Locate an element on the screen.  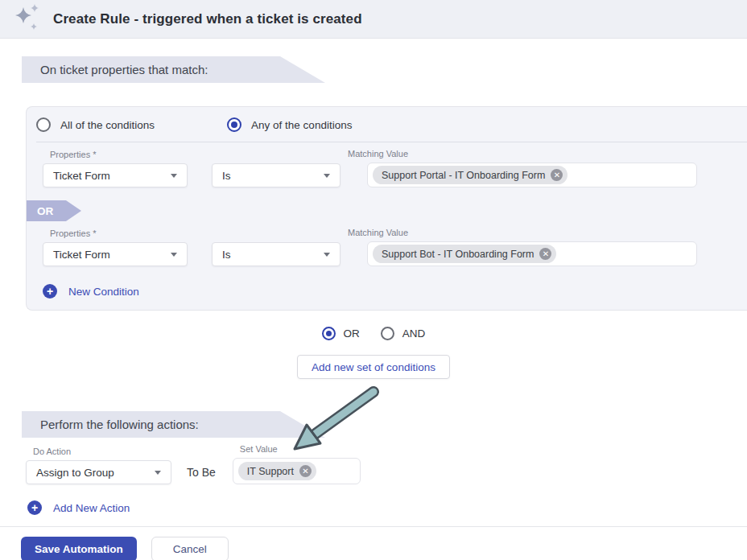
do-action-select: Assign to Group is located at coordinates (98, 472).